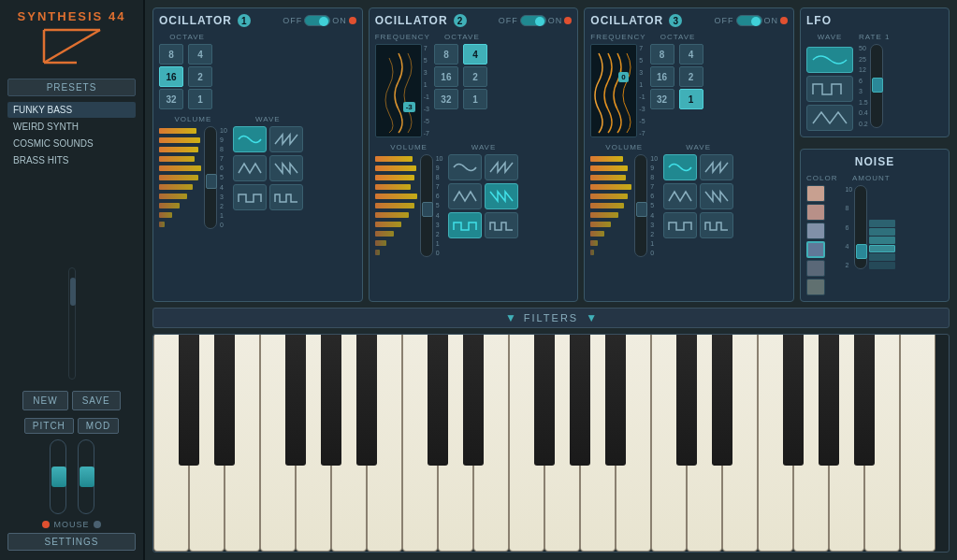 Image resolution: width=957 pixels, height=560 pixels. Describe the element at coordinates (427, 206) in the screenshot. I see `osc2-volume-slider` at that location.